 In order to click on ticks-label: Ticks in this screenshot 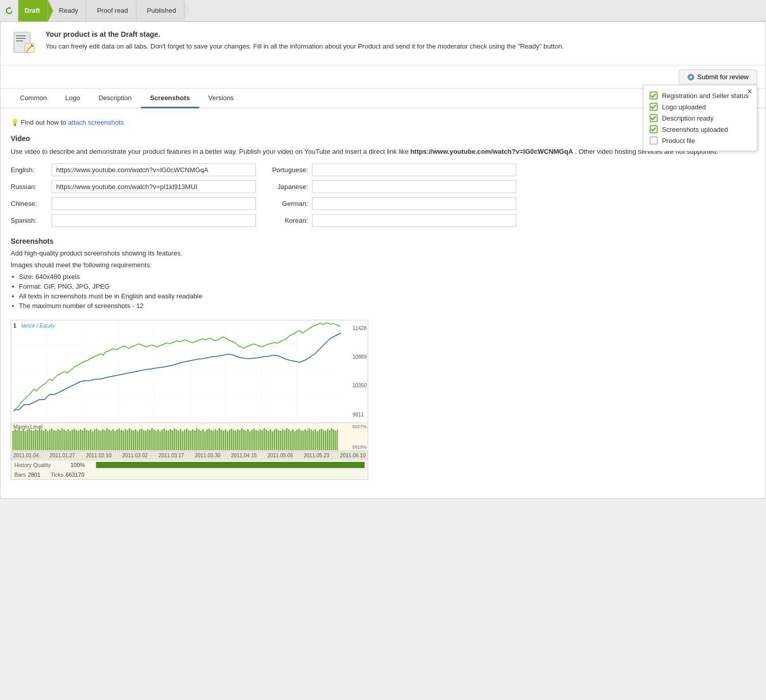, I will do `click(57, 475)`.